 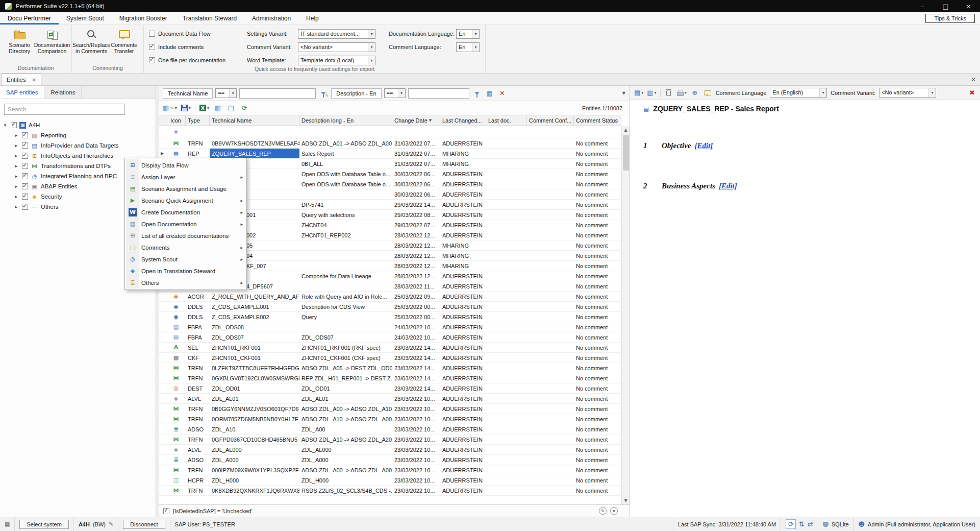 What do you see at coordinates (502, 93) in the screenshot?
I see `clear-filter-icon: ✕` at bounding box center [502, 93].